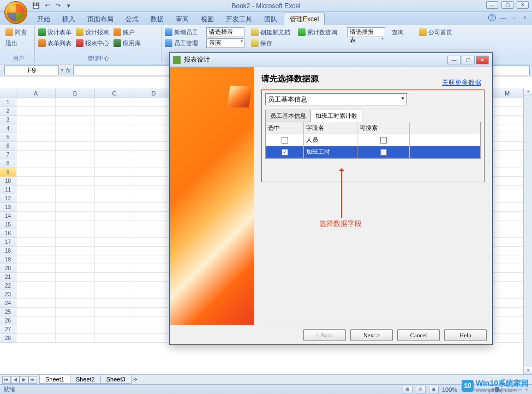 Image resolution: width=532 pixels, height=394 pixels. What do you see at coordinates (225, 43) in the screenshot?
I see `form-select-2: 表演` at bounding box center [225, 43].